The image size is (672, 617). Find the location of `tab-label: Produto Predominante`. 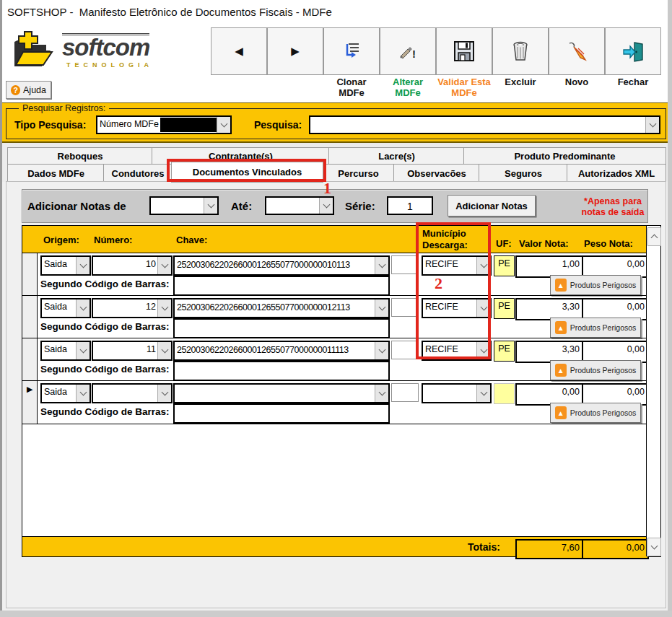

tab-label: Produto Predominante is located at coordinates (564, 156).